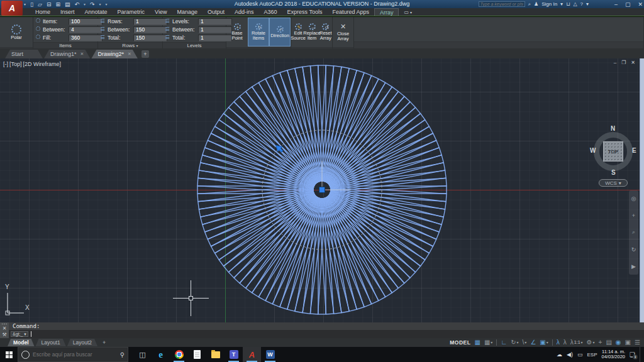 This screenshot has height=362, width=644. I want to click on tab-layout1: Layout1, so click(51, 343).